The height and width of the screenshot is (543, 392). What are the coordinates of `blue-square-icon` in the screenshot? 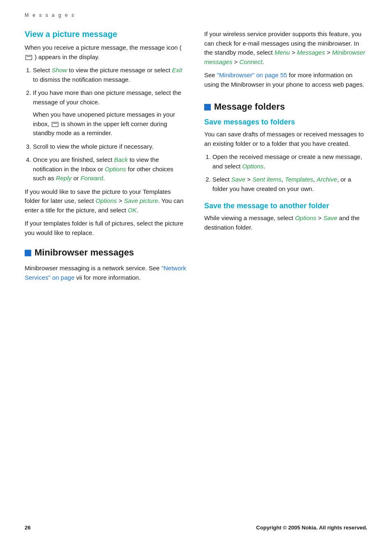 It's located at (28, 253).